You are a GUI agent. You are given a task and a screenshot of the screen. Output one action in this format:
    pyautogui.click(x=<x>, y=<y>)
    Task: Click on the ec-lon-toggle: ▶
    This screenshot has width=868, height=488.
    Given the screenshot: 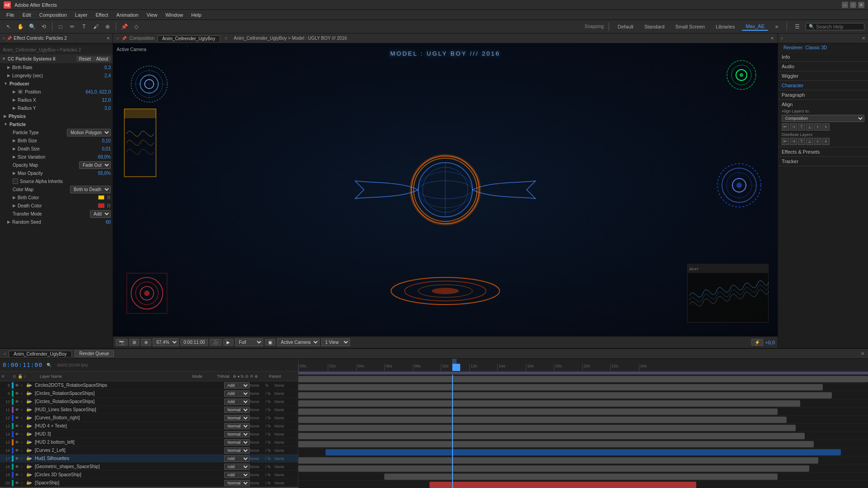 What is the action you would take?
    pyautogui.click(x=9, y=75)
    